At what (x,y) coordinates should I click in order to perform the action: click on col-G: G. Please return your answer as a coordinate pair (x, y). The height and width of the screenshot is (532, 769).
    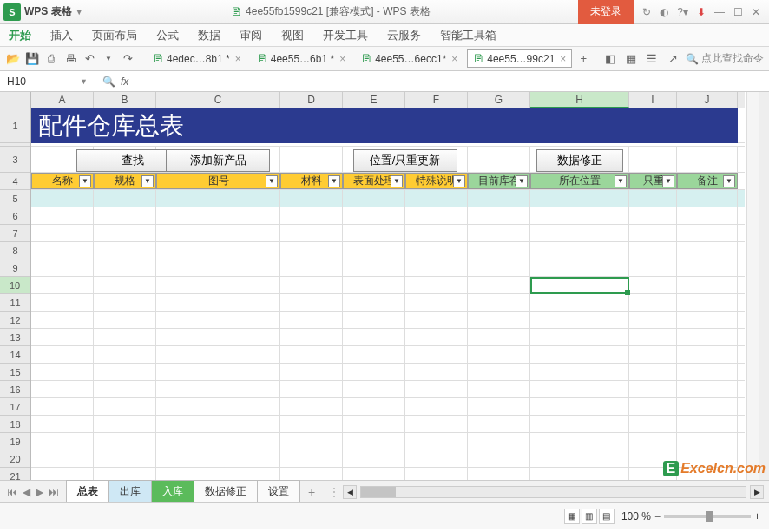
    Looking at the image, I should click on (499, 100).